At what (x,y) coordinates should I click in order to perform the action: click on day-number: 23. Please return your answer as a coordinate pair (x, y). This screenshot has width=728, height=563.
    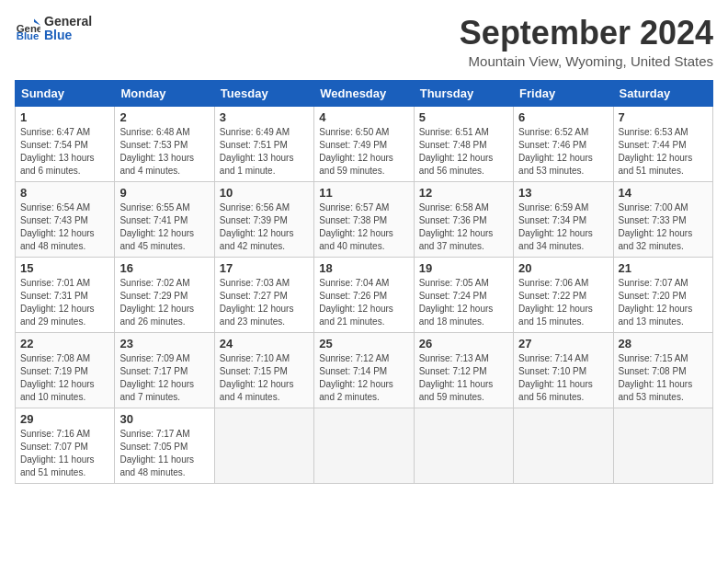
    Looking at the image, I should click on (164, 344).